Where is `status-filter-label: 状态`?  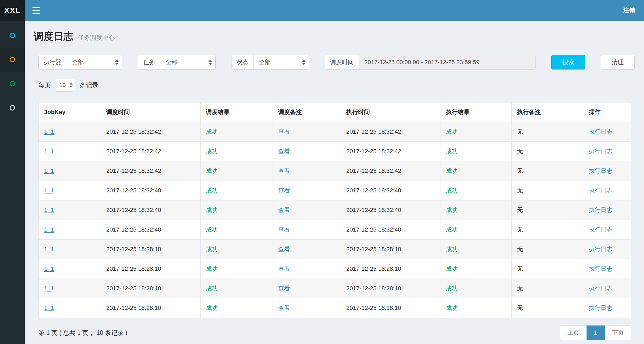
status-filter-label: 状态 is located at coordinates (243, 62).